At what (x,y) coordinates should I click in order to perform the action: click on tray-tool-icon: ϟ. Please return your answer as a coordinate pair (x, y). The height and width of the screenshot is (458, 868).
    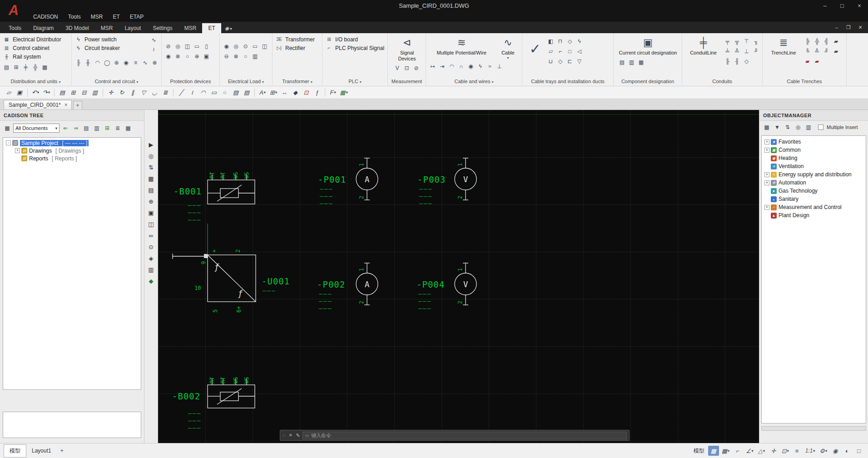
    Looking at the image, I should click on (580, 41).